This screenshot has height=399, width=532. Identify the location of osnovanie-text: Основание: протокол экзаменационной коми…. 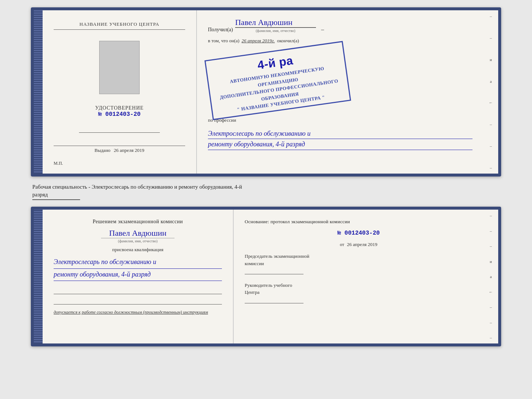
(359, 222).